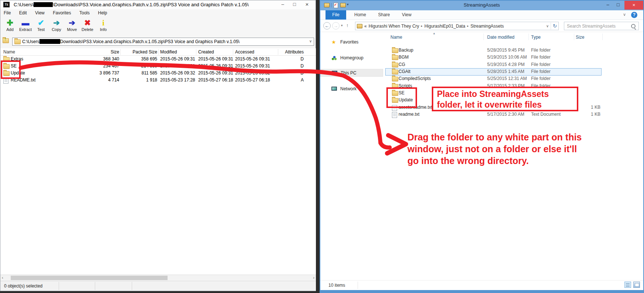 The height and width of the screenshot is (293, 644). What do you see at coordinates (158, 59) in the screenshot?
I see `table-row-extras: Extras 368 340 358 695 2015-05-26 09:31 …` at bounding box center [158, 59].